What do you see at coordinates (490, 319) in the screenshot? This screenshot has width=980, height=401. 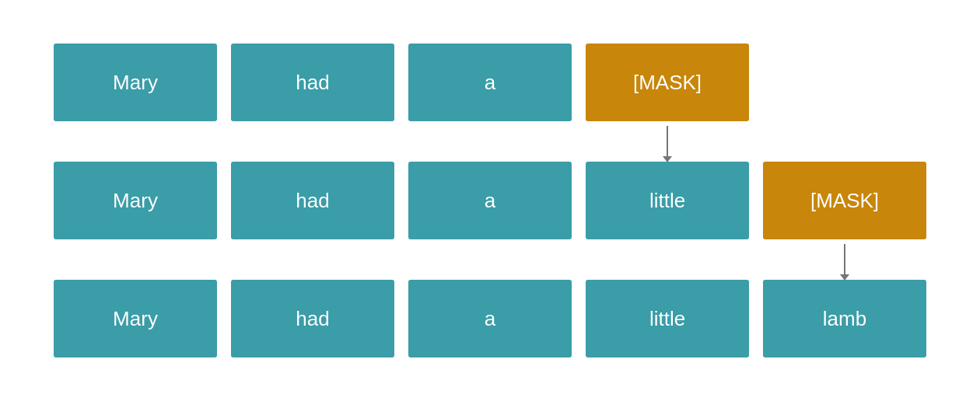 I see `token-r3-a: a` at bounding box center [490, 319].